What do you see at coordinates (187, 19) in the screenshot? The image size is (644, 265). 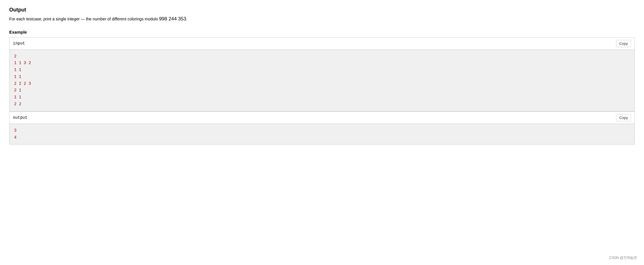 I see `description-suffix: .` at bounding box center [187, 19].